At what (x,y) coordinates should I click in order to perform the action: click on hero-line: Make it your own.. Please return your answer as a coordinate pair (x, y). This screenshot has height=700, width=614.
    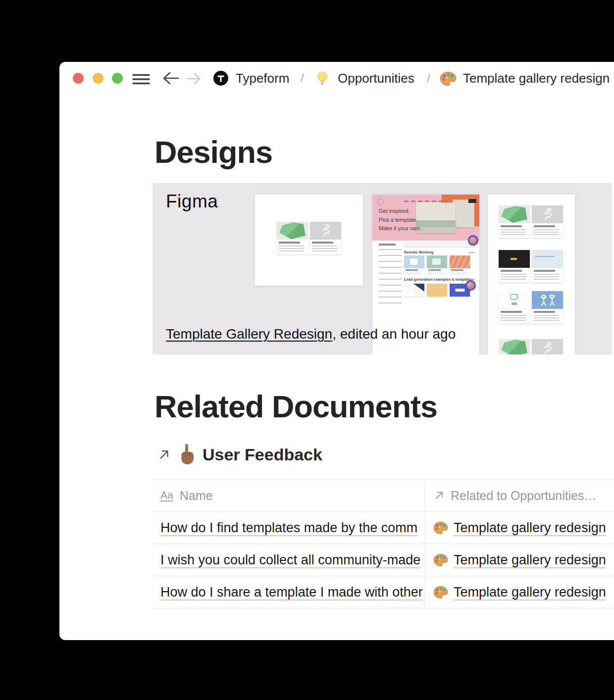
    Looking at the image, I should click on (400, 229).